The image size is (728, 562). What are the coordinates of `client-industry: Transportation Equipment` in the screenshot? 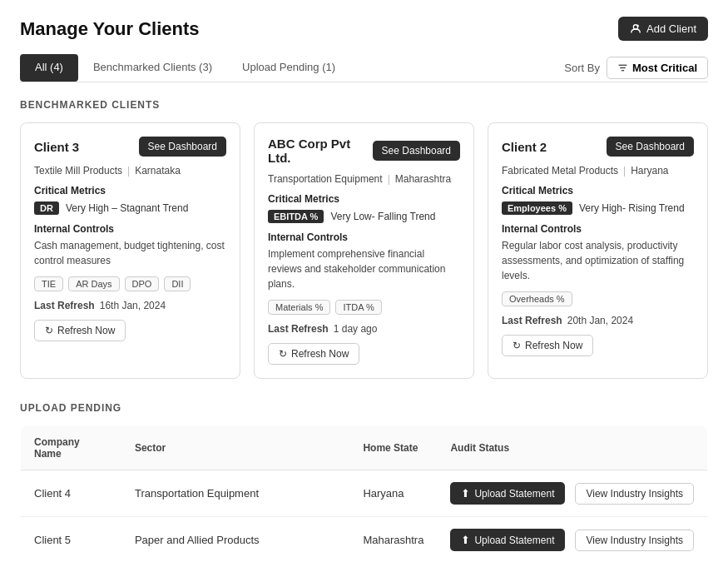 It's located at (325, 179).